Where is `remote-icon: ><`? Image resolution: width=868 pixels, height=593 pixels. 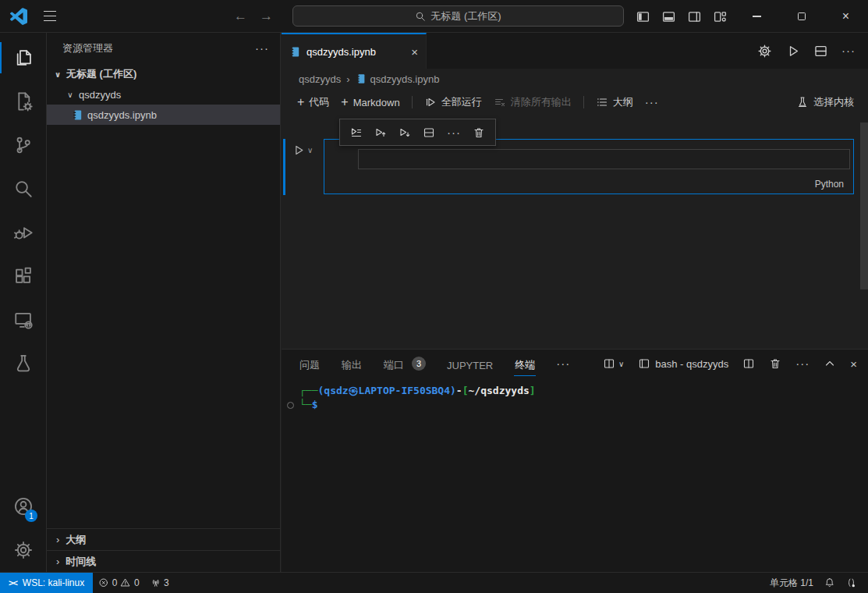 remote-icon: >< is located at coordinates (12, 583).